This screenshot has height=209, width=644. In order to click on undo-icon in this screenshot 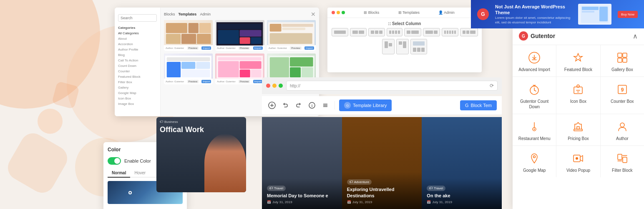, I will do `click(285, 105)`.